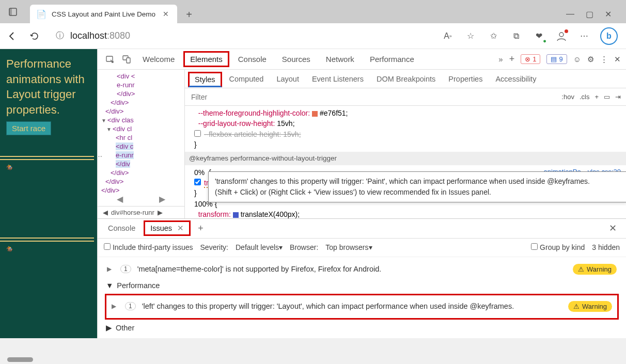 The width and height of the screenshot is (626, 364). I want to click on close-icon: ✕, so click(181, 228).